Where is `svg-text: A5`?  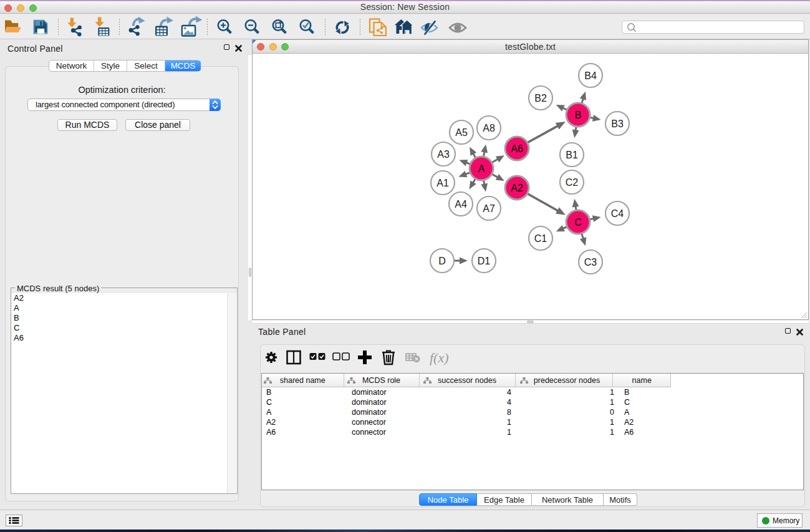 svg-text: A5 is located at coordinates (461, 132).